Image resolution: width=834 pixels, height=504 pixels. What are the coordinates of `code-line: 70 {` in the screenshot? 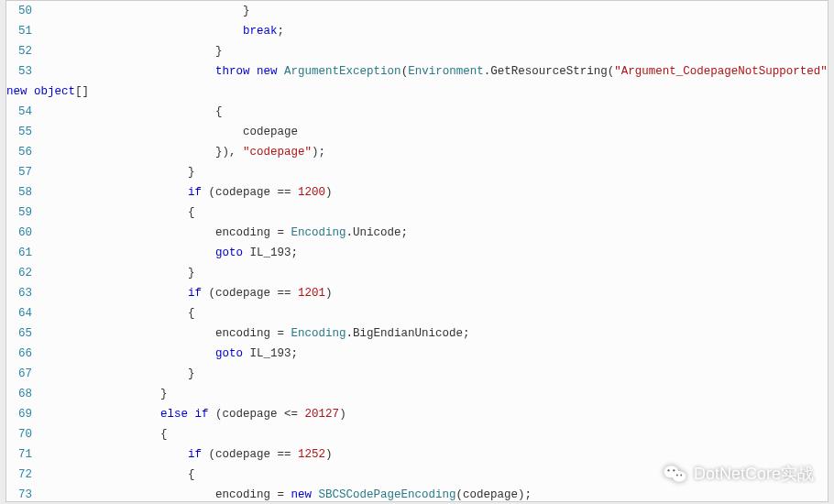 It's located at (417, 434).